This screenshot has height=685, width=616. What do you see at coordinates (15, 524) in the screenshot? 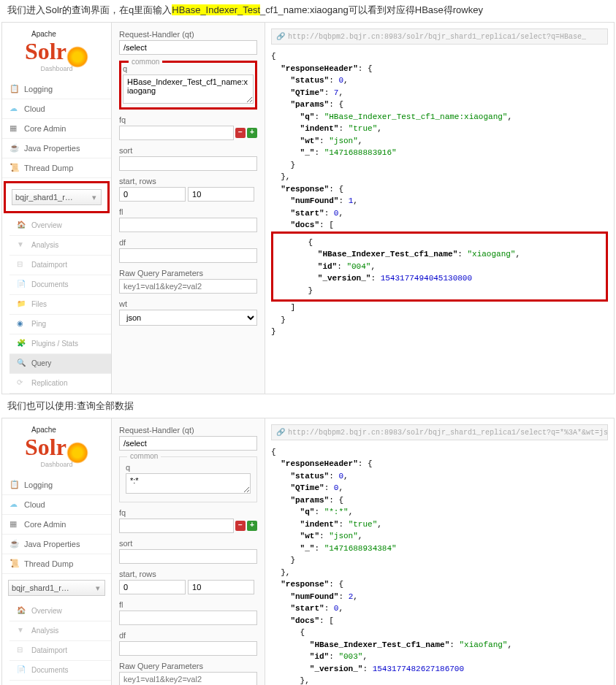
I see `gear-icon: ▦` at bounding box center [15, 524].